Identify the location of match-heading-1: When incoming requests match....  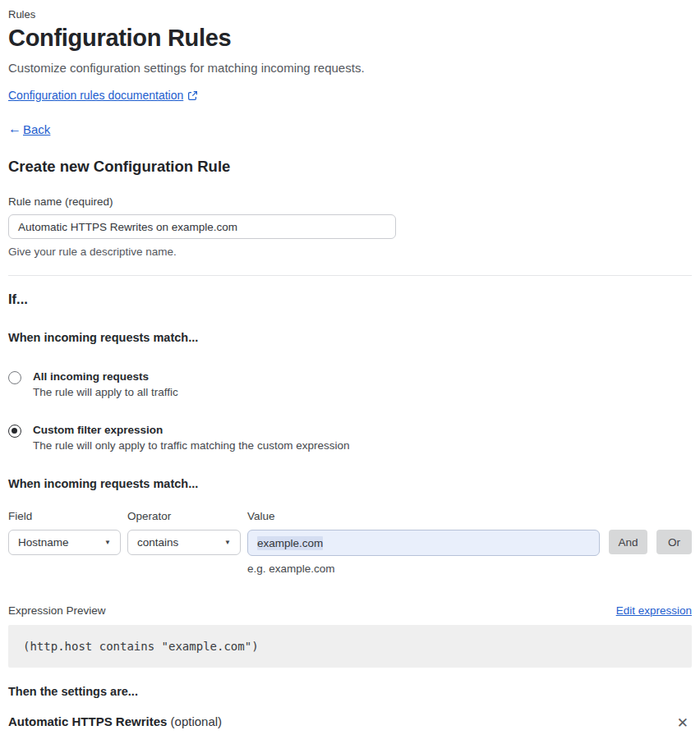
(350, 338).